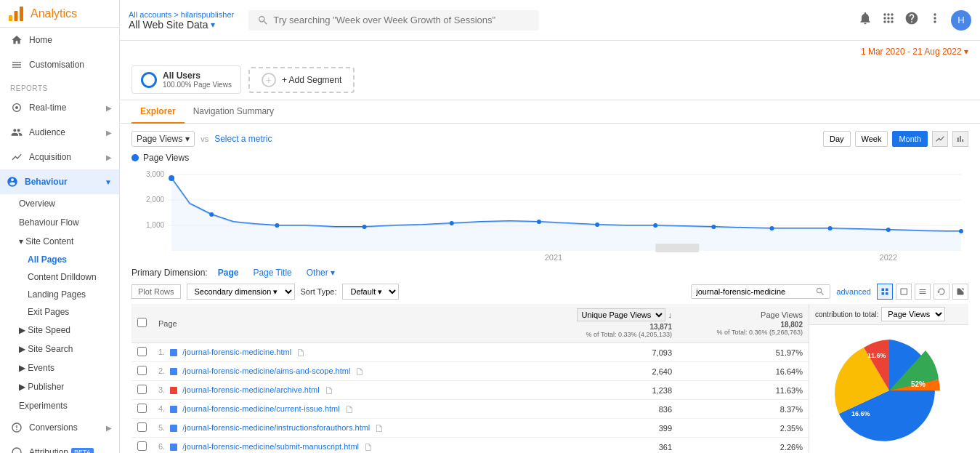 The image size is (980, 453). What do you see at coordinates (60, 157) in the screenshot?
I see `sidebar-item-acquisition: Acquisition ▶` at bounding box center [60, 157].